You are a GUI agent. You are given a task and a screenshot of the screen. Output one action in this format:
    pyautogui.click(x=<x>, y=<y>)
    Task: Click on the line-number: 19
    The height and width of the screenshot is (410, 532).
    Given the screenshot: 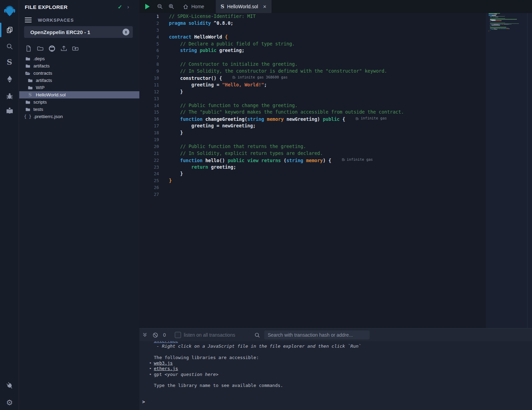 What is the action you would take?
    pyautogui.click(x=149, y=140)
    